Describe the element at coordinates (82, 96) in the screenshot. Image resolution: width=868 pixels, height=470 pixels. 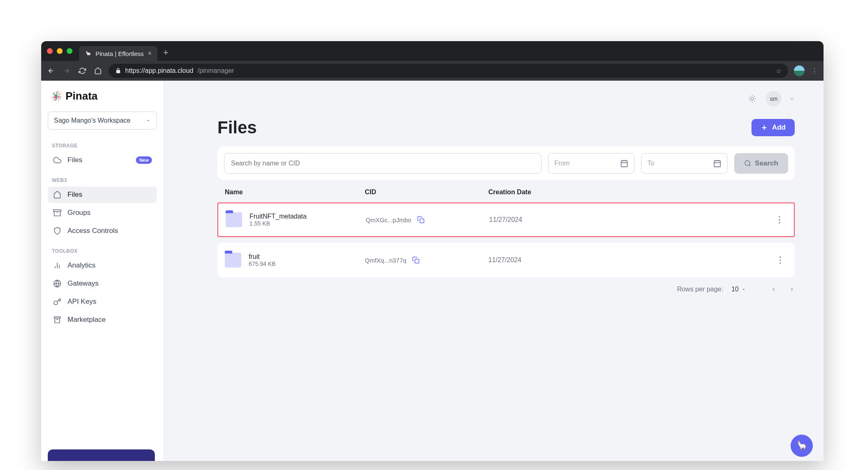
I see `brand-name: Pinata` at that location.